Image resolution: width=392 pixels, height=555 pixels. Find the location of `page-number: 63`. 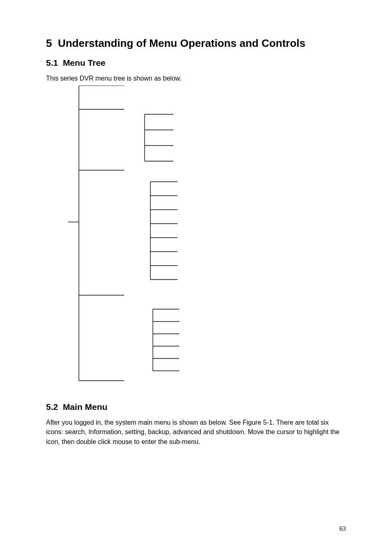

page-number: 63 is located at coordinates (343, 529).